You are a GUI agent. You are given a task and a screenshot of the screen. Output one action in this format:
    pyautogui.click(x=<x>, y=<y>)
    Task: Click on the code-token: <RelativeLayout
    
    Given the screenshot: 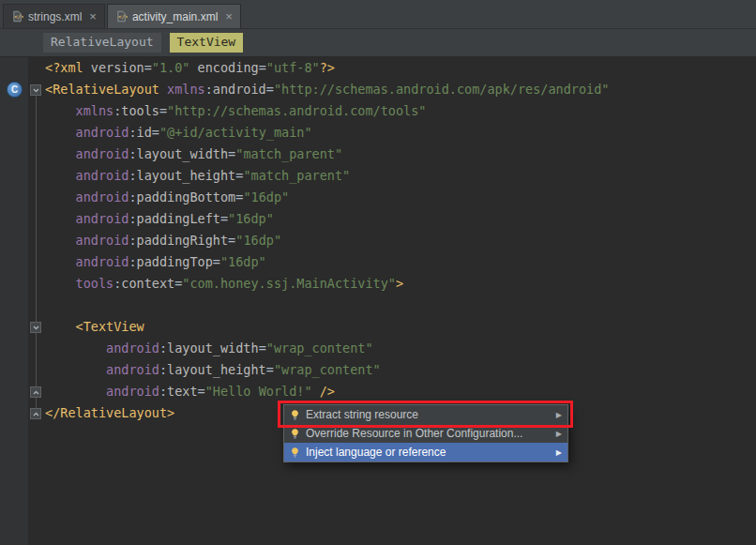 What is the action you would take?
    pyautogui.click(x=106, y=89)
    